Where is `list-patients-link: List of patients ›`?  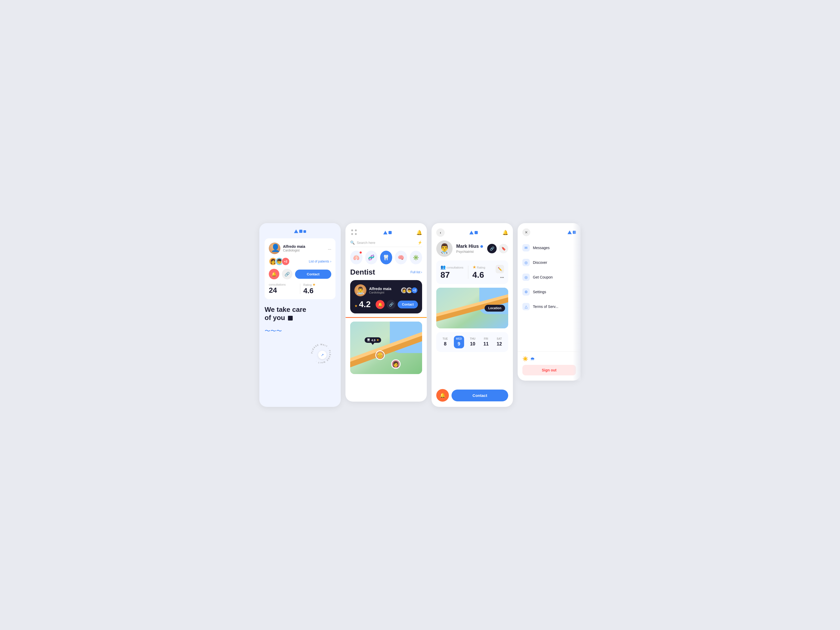 list-patients-link: List of patients › is located at coordinates (320, 261).